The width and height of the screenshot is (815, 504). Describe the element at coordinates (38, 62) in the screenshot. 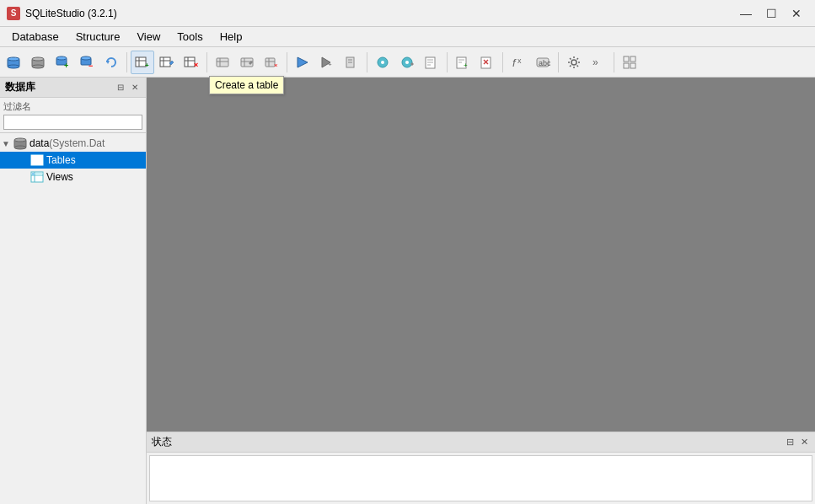

I see `db-disconnect-button` at that location.